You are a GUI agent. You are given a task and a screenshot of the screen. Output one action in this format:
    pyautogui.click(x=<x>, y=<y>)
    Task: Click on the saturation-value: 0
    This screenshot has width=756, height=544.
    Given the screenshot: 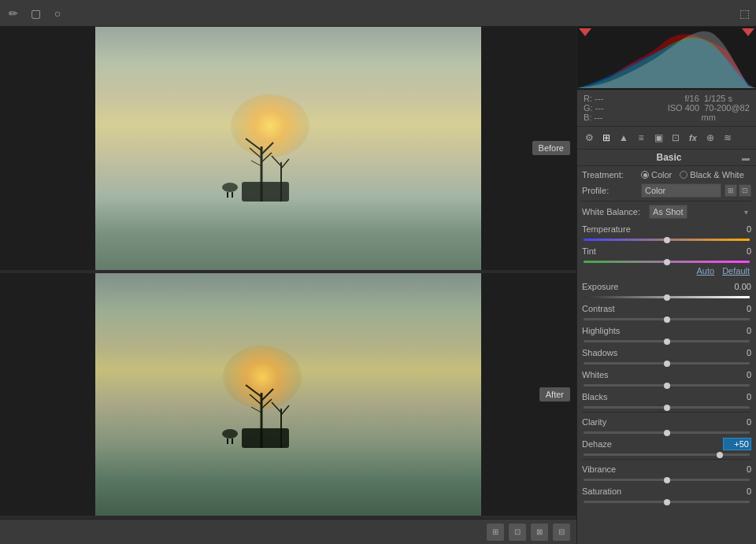 What is the action you would take?
    pyautogui.click(x=737, y=491)
    